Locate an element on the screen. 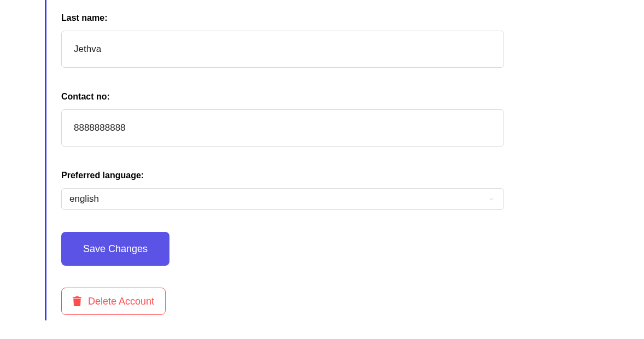  preferred-language-select-wrapper: english is located at coordinates (283, 199).